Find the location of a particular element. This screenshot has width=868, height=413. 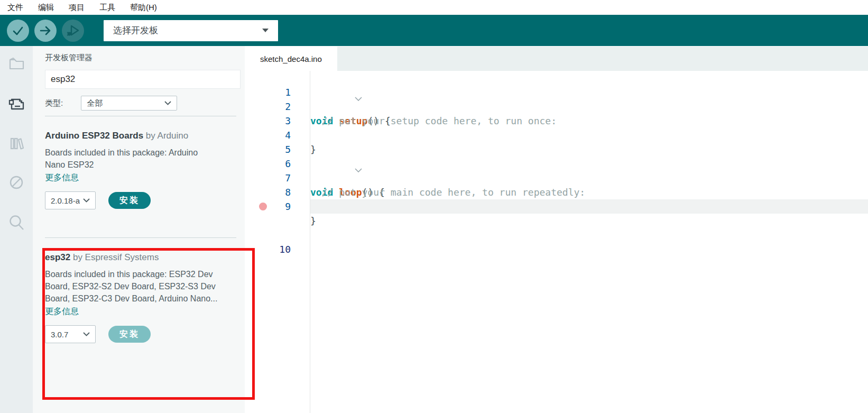

board-card-controls: 3.0.7 安装 is located at coordinates (142, 334).